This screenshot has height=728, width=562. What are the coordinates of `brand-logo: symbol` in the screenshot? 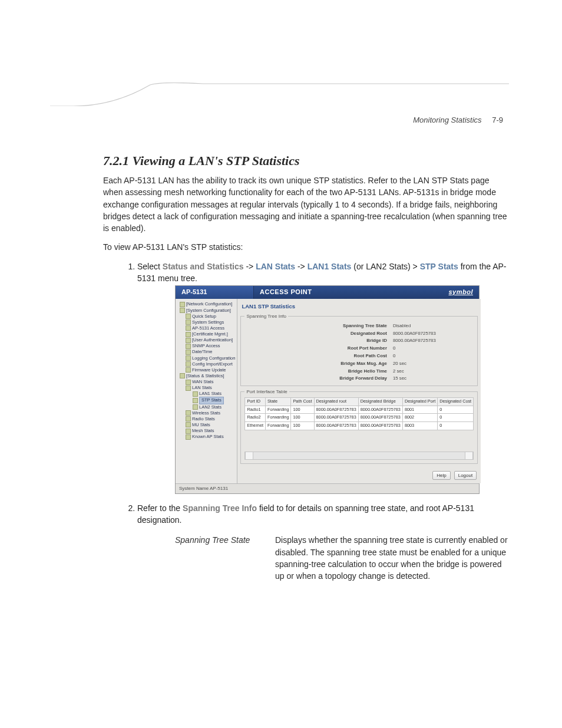 It's located at (464, 292).